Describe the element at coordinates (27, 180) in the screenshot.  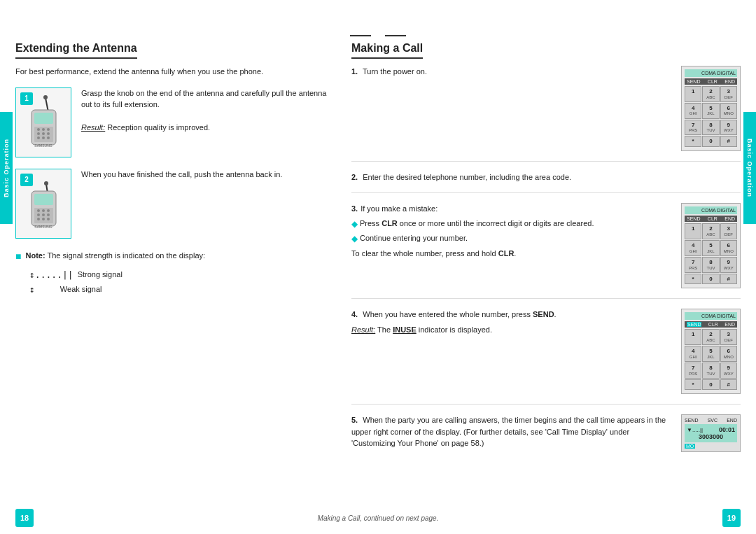
I see `step2-badge: 2` at that location.